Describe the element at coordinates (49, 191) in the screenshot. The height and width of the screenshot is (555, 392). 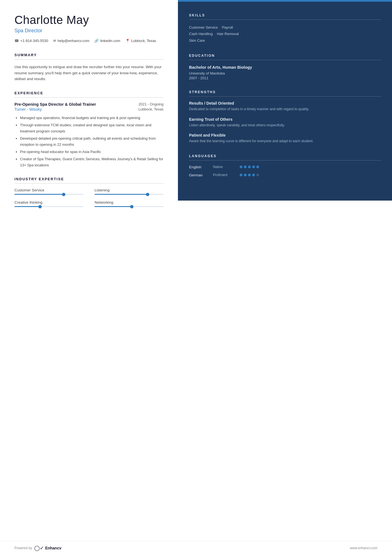
I see `expertise-item-0: Customer Service` at that location.